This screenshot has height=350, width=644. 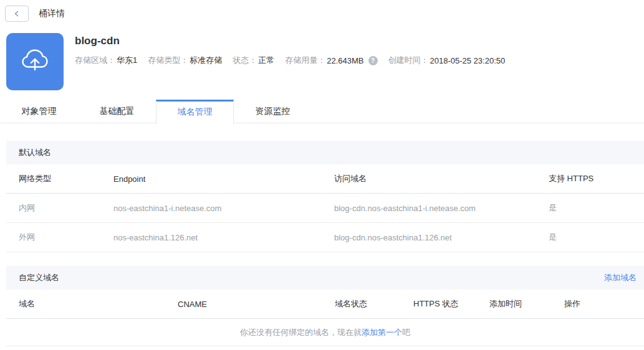 What do you see at coordinates (451, 304) in the screenshot?
I see `column-header-https-status: HTTPS 状态` at bounding box center [451, 304].